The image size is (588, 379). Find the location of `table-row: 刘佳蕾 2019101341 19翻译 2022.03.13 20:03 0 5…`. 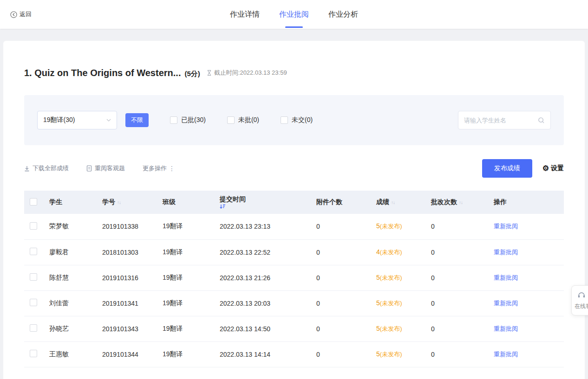

table-row: 刘佳蕾 2019101341 19翻译 2022.03.13 20:03 0 5… is located at coordinates (294, 303).